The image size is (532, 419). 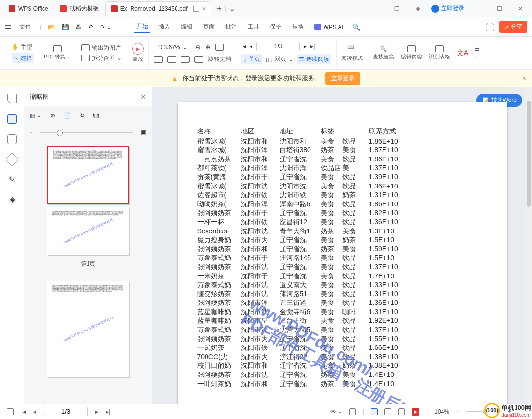 What do you see at coordinates (86, 132) in the screenshot?
I see `thumb-size-slider` at bounding box center [86, 132].